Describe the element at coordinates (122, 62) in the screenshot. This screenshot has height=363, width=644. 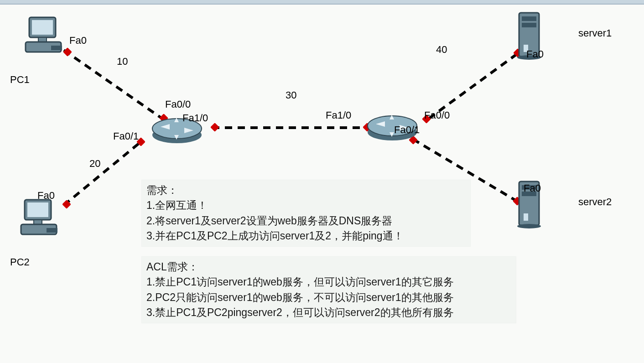
I see `link-label-10: 10` at that location.